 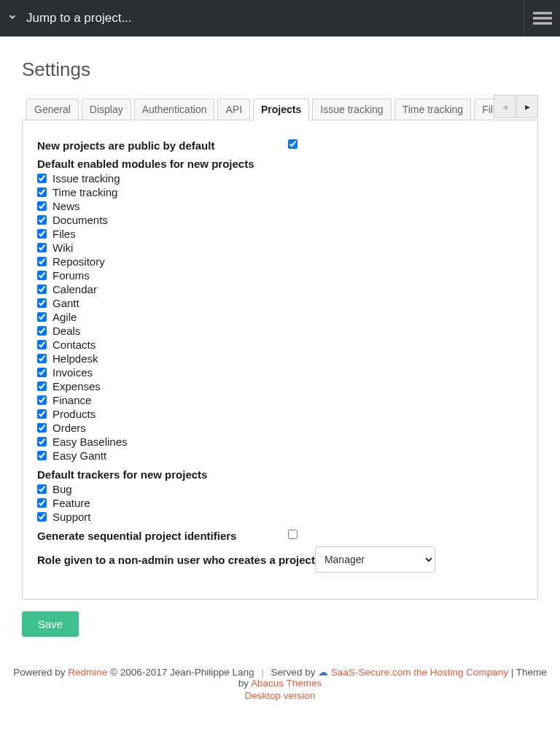 I want to click on tracker-label: Bug, so click(x=63, y=489).